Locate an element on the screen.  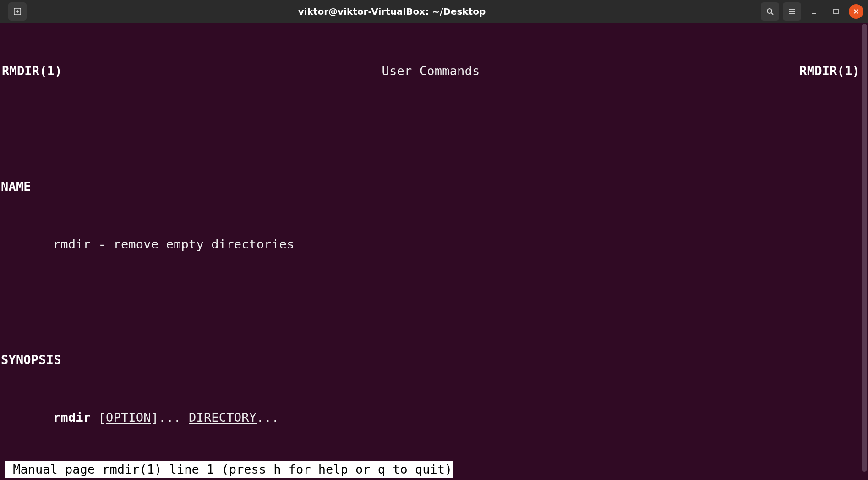
hamburger-icon is located at coordinates (792, 11).